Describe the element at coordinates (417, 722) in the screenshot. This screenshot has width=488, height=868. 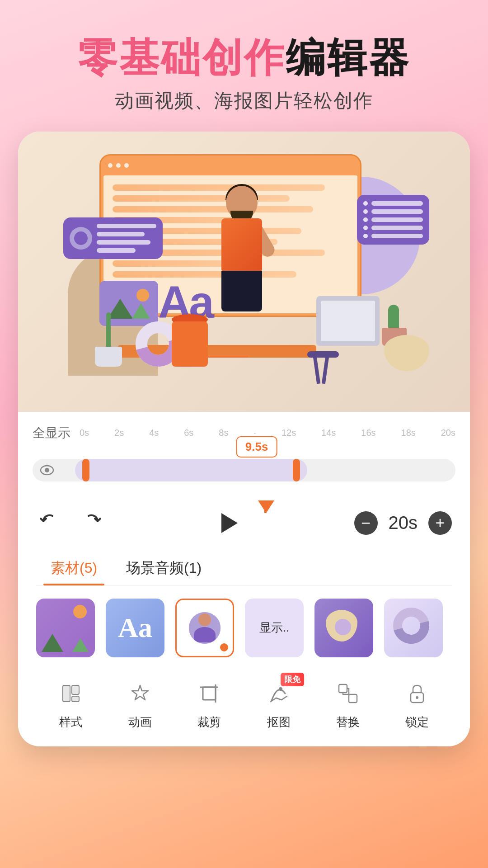
I see `lock-label: 锁定` at that location.